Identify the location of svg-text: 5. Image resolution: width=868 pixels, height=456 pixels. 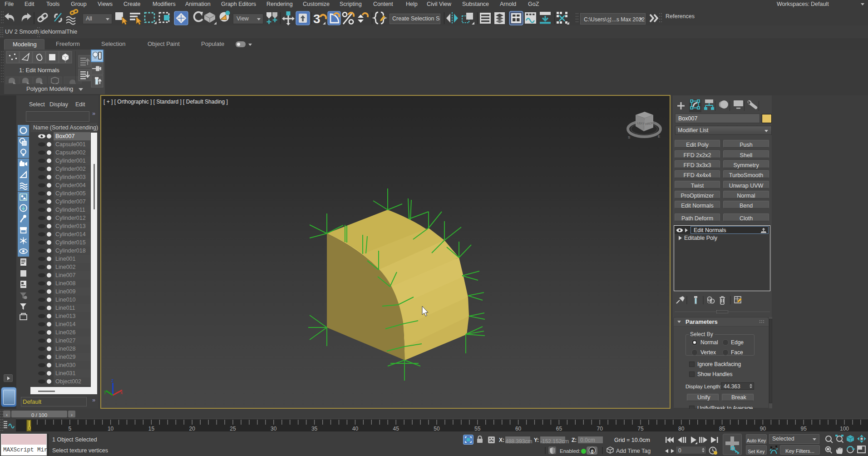
(70, 429).